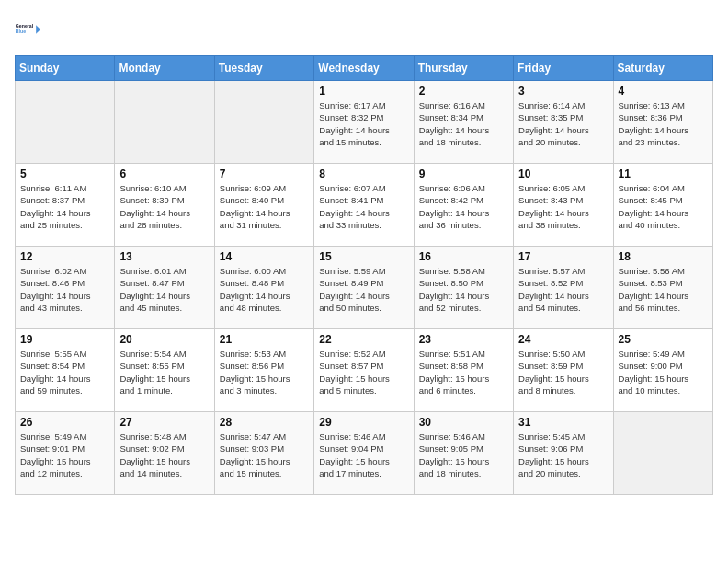  Describe the element at coordinates (364, 454) in the screenshot. I see `day-info: Sunrise: 5:46 AM Sunset: 9:04 PM Dayligh…` at that location.